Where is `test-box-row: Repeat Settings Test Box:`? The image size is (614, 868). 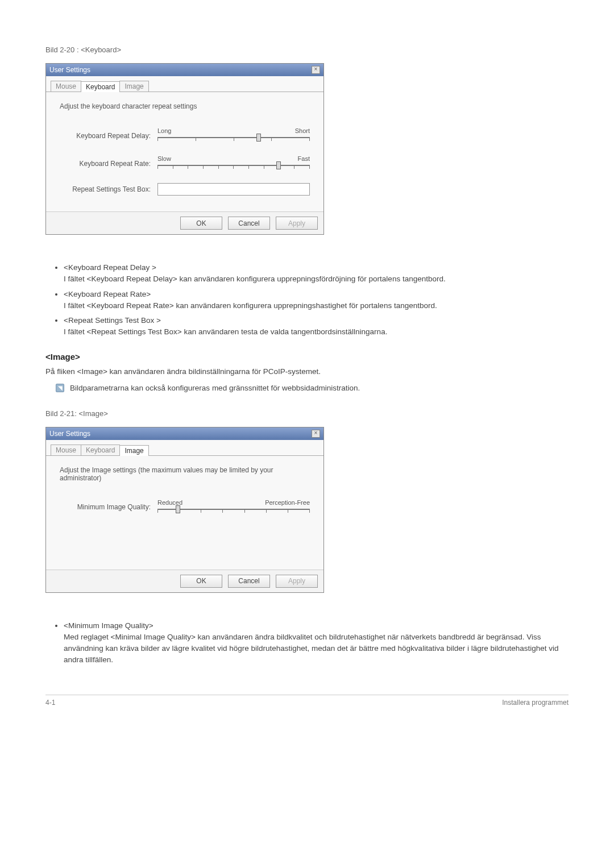
test-box-row: Repeat Settings Test Box: is located at coordinates (185, 189).